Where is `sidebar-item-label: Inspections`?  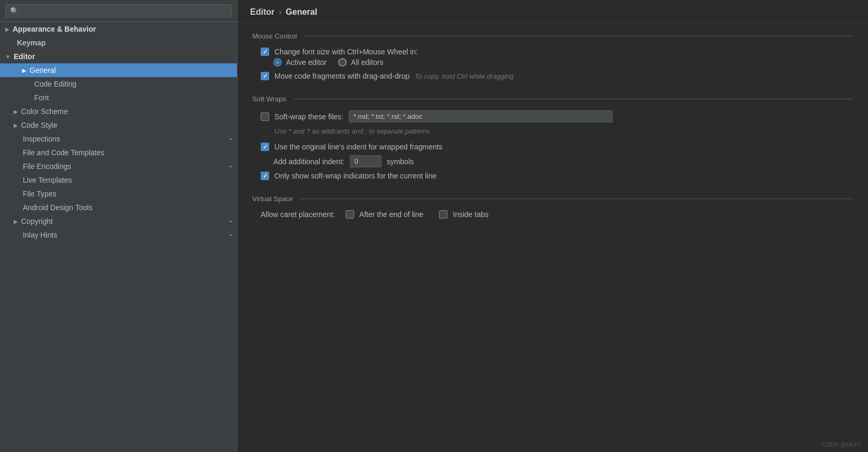 sidebar-item-label: Inspections is located at coordinates (122, 139).